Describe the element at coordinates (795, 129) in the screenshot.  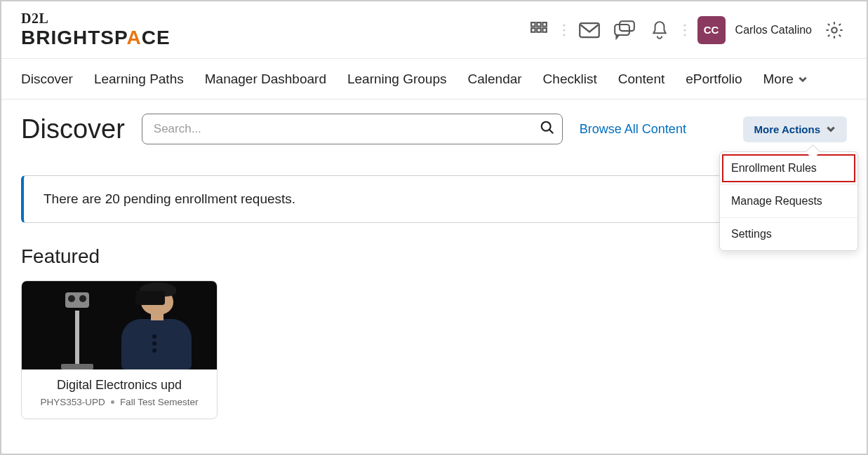
I see `more-actions-button: More Actions` at that location.